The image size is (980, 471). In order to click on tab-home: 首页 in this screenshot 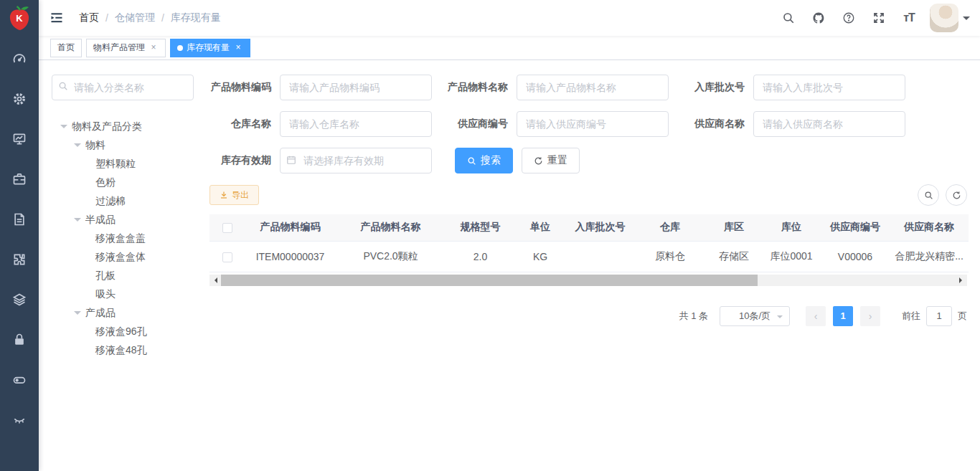, I will do `click(66, 48)`.